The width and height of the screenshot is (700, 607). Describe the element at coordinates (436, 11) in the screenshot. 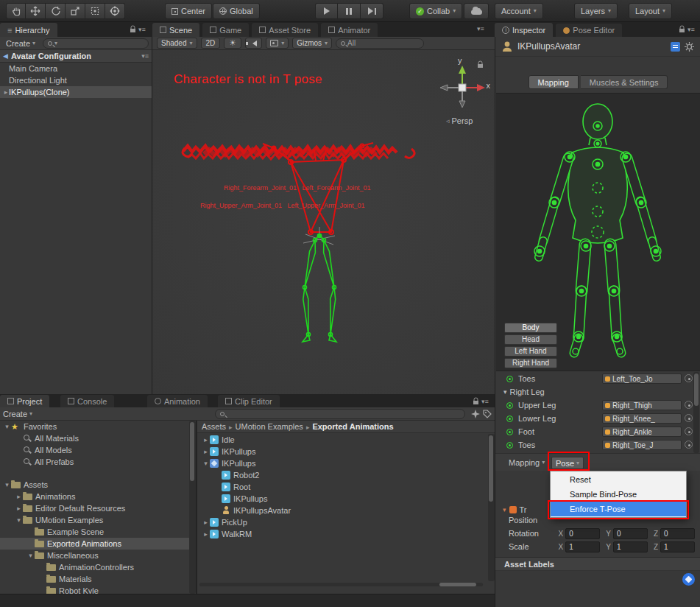

I see `collab-button: ✓ Collab ▾` at that location.